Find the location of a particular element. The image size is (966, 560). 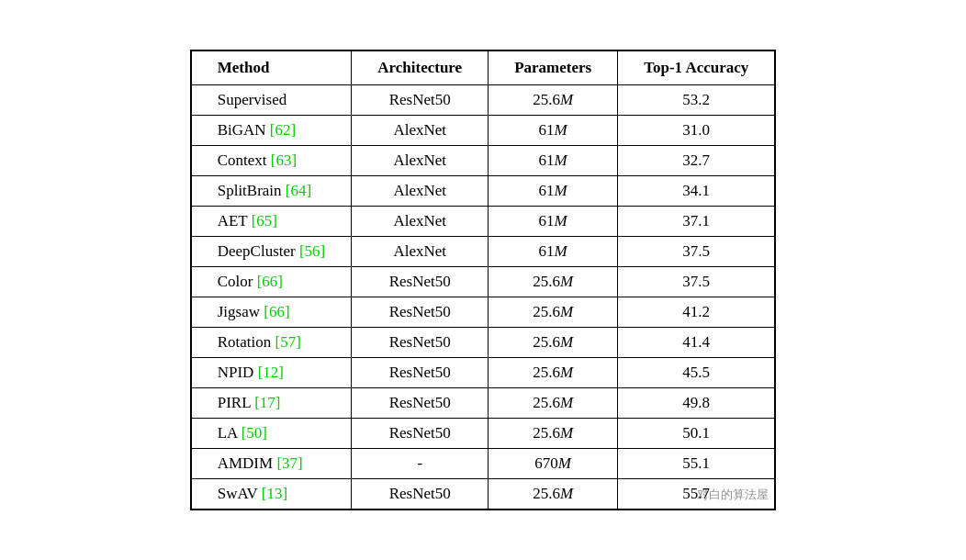

table-row: Context [63]AlexNet61M32.7 is located at coordinates (483, 162).